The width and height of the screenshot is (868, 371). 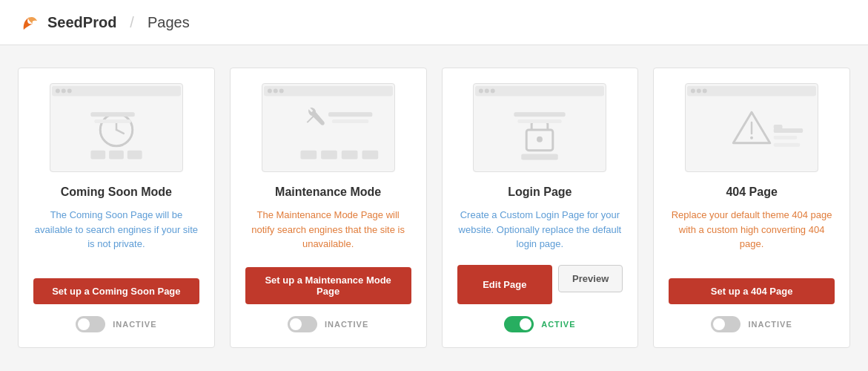 What do you see at coordinates (328, 286) in the screenshot?
I see `setup-button-maintenance: Set up a Maintenance Mode Page` at bounding box center [328, 286].